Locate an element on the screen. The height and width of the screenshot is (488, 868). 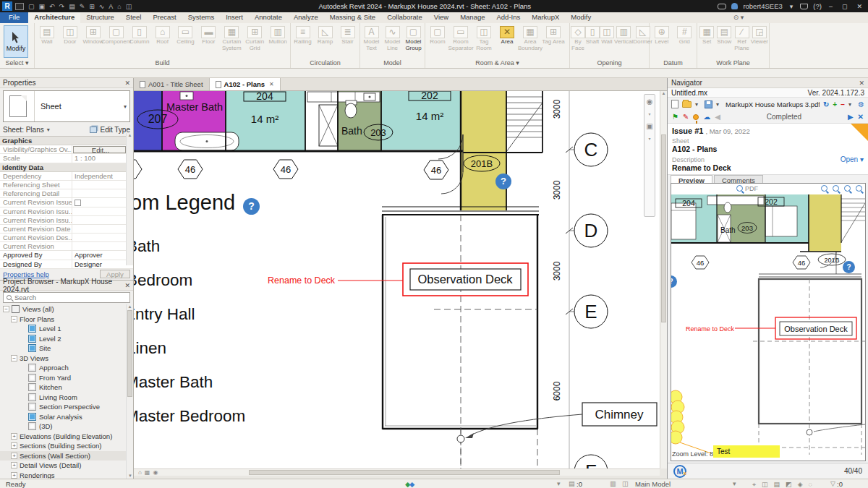
tree-item: Level 2 is located at coordinates (63, 339).